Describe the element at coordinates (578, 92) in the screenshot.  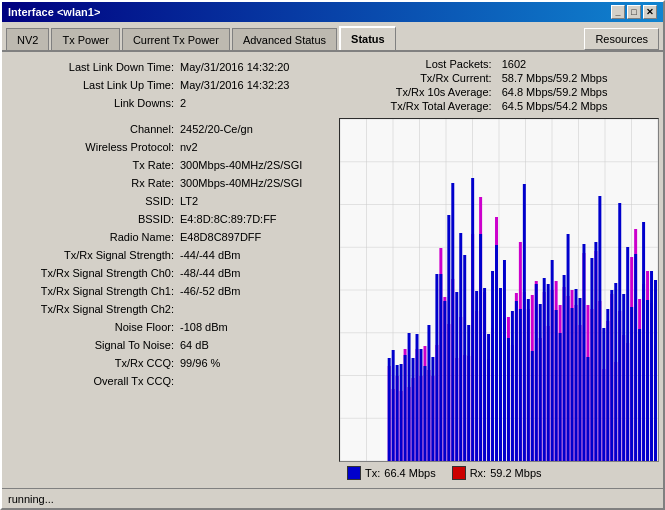
I see `tx-rx-10s-value: 64.8 Mbps/59.2 Mbps` at that location.